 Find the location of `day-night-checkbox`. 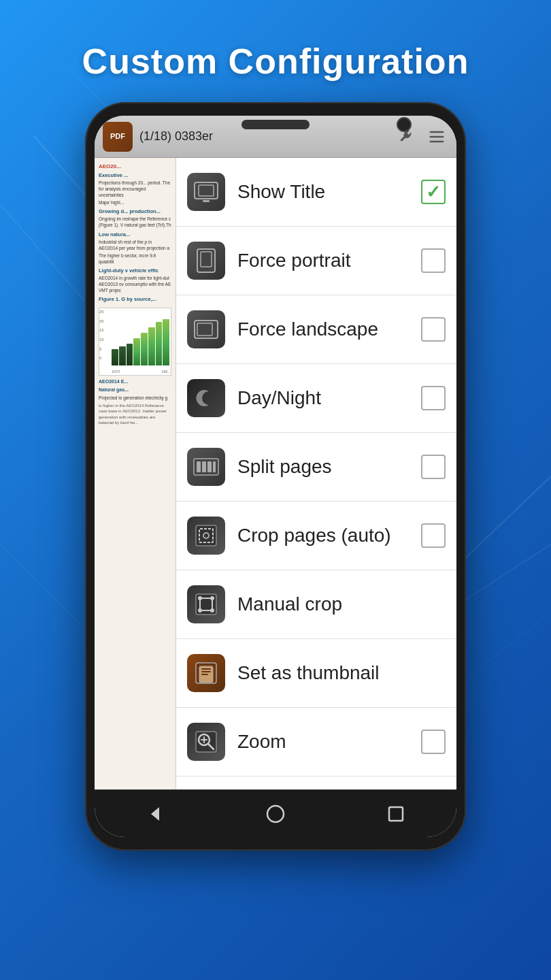

day-night-checkbox is located at coordinates (433, 398).